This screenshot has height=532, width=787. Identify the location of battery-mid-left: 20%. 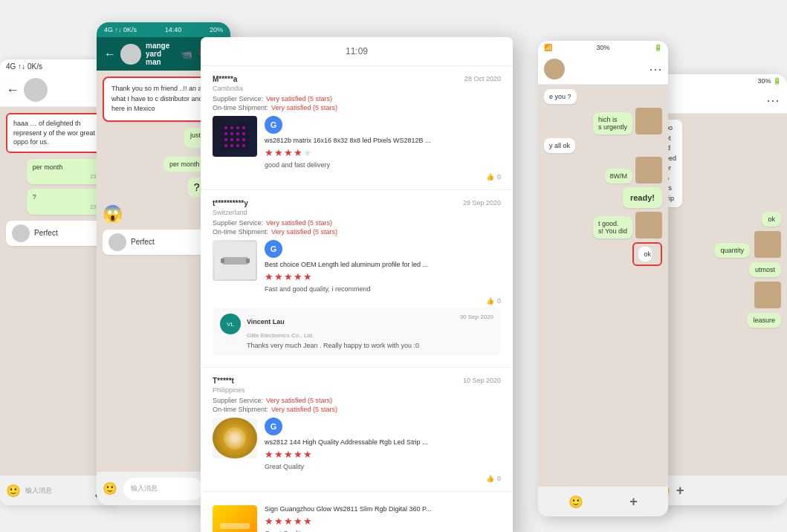
(216, 30).